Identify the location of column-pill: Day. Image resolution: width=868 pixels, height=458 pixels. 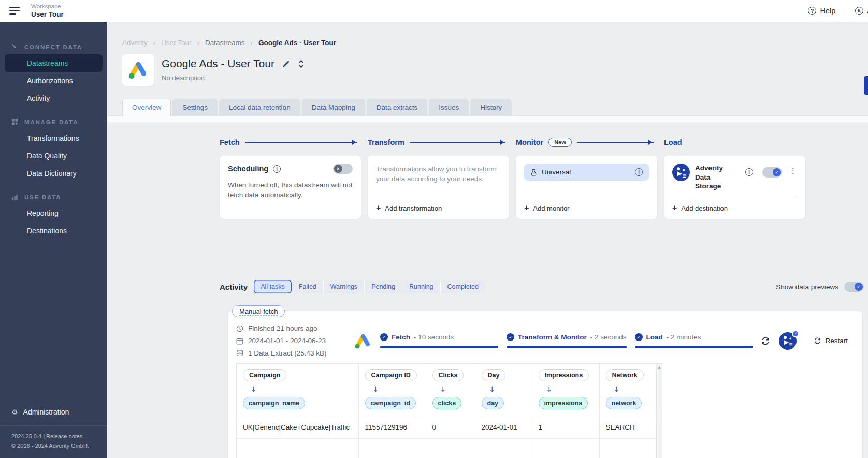
(494, 375).